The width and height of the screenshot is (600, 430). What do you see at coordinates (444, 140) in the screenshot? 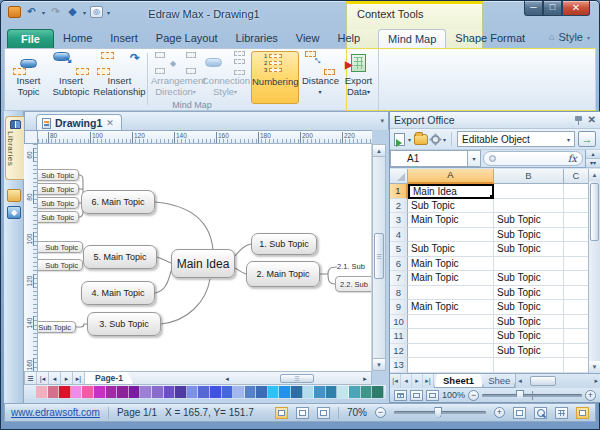
I see `settings-dropdown-icon: ▾` at bounding box center [444, 140].